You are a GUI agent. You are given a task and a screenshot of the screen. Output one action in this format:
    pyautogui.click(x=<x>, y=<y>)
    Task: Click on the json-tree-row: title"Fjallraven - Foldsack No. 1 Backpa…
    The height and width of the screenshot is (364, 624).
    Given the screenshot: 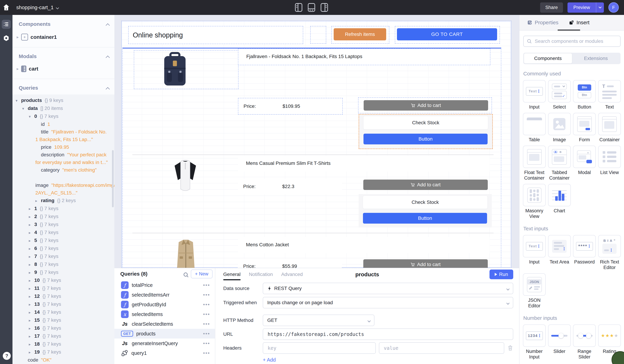 What is the action you would take?
    pyautogui.click(x=63, y=136)
    